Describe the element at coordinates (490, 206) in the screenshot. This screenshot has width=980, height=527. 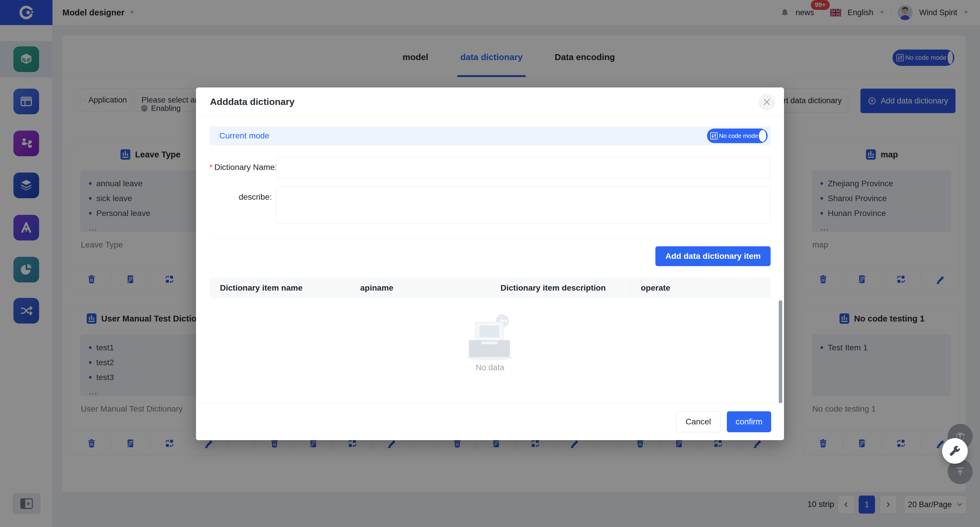
I see `describe-row: describe:` at that location.